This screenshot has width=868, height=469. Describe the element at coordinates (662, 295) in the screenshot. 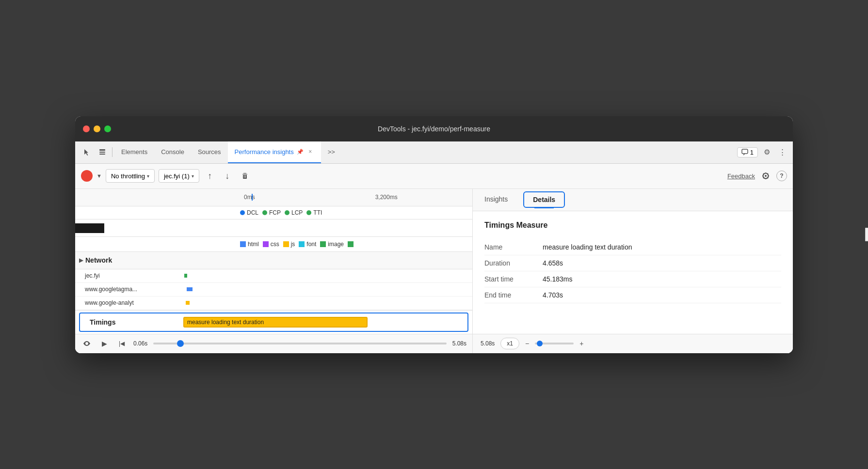

I see `details-val-end: 4.703s` at that location.